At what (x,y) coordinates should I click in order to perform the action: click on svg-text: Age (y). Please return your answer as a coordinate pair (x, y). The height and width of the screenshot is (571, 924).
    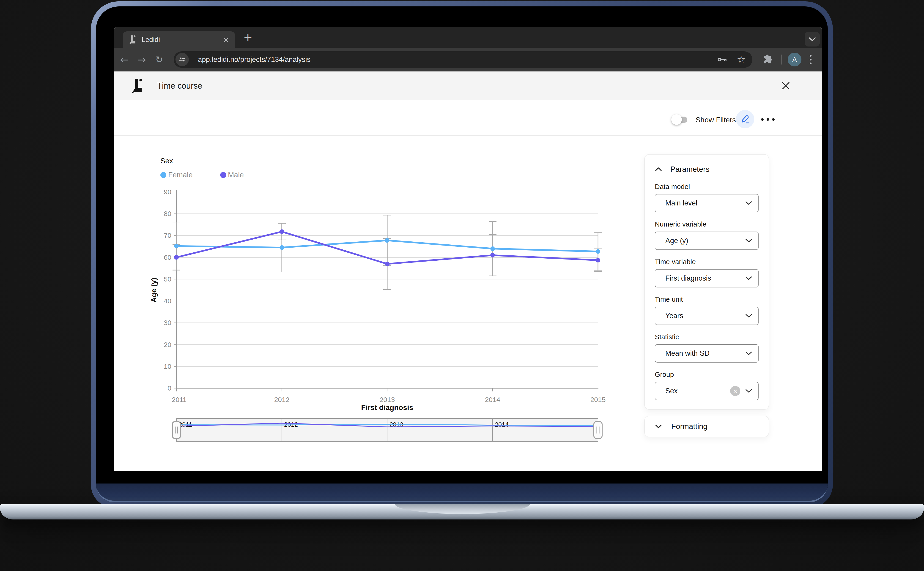
    Looking at the image, I should click on (154, 290).